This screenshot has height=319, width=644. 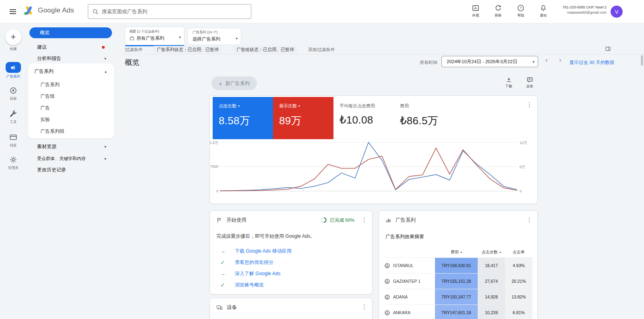 I want to click on panel-toggle-icon, so click(x=608, y=49).